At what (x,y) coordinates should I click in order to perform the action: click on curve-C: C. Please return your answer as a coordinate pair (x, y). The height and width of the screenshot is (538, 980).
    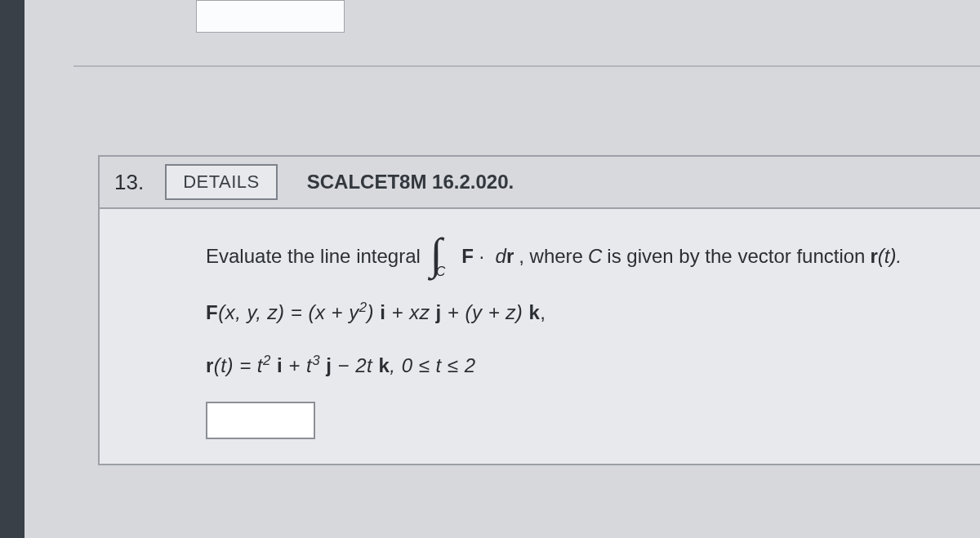
    Looking at the image, I should click on (595, 256).